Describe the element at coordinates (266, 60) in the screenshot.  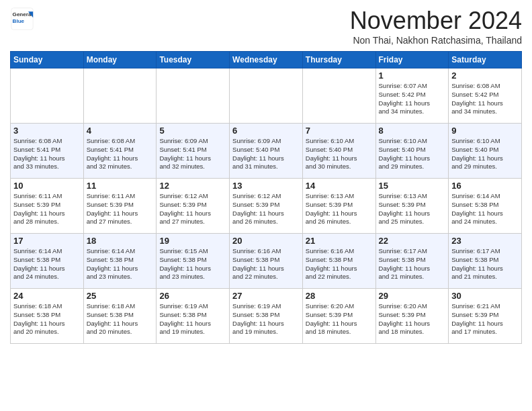
I see `day-of-week-header: Wednesday` at that location.